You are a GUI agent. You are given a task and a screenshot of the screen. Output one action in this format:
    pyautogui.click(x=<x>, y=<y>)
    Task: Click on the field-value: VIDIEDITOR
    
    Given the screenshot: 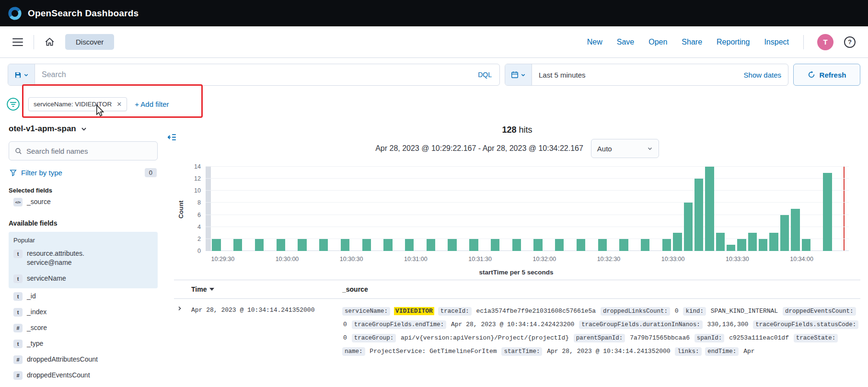 What is the action you would take?
    pyautogui.click(x=414, y=311)
    